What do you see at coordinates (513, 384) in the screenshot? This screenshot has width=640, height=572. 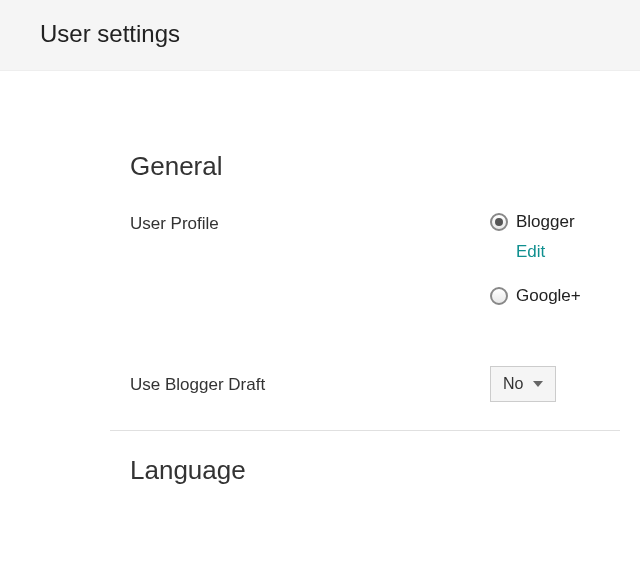 I see `dropdown-value: No` at bounding box center [513, 384].